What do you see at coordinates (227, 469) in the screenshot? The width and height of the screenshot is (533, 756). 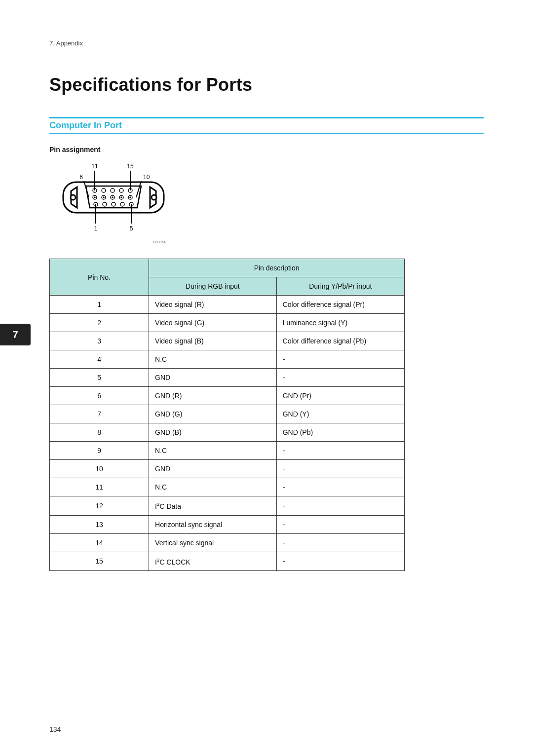 I see `table-row: 10GND-` at bounding box center [227, 469].